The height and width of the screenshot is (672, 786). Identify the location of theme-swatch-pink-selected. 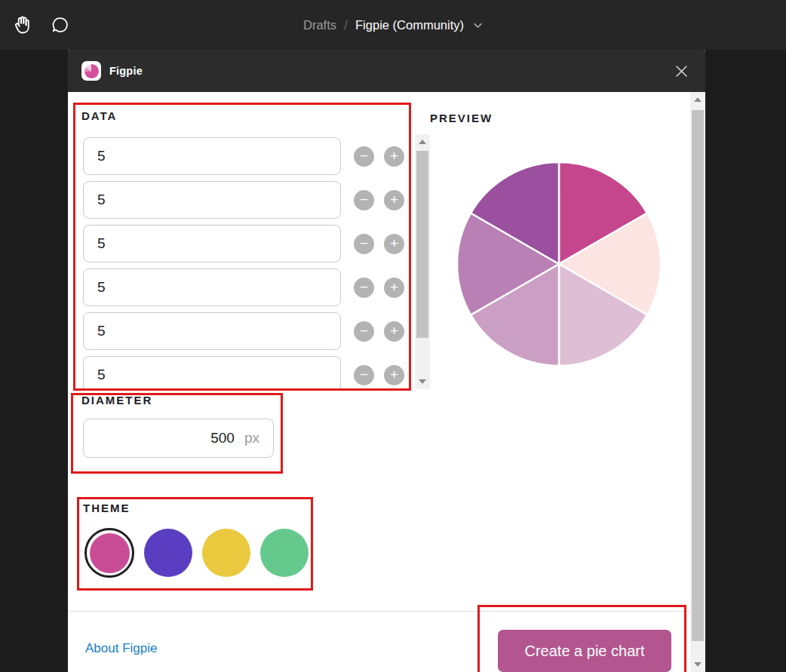
(109, 553).